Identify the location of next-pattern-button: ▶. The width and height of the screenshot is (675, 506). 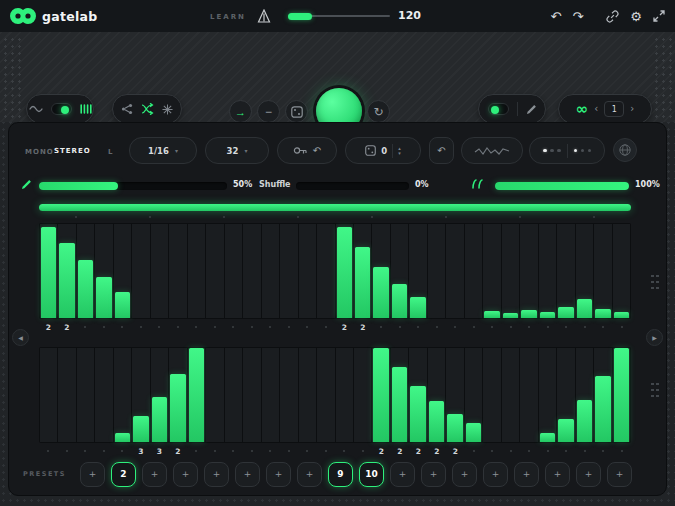
(654, 338).